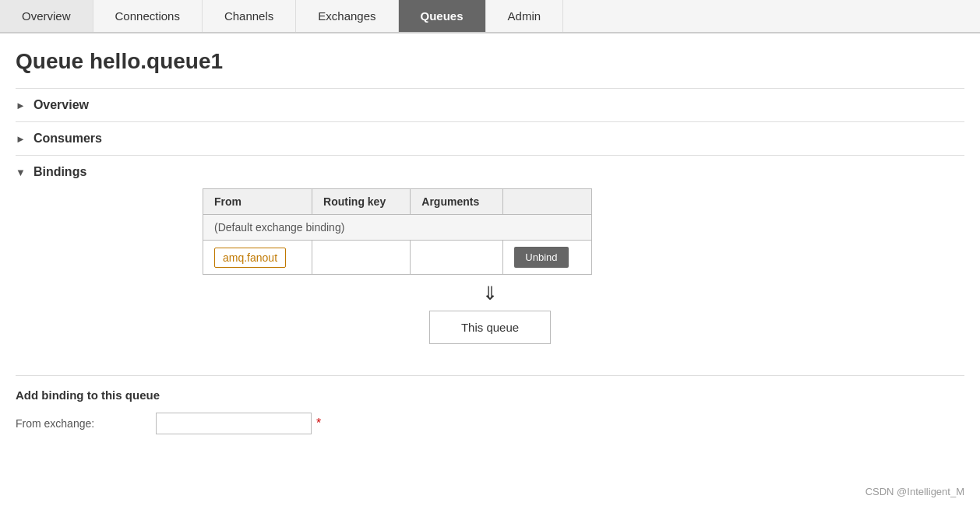 This screenshot has width=980, height=513. What do you see at coordinates (490, 395) in the screenshot?
I see `add-binding-title: Add binding to this queue` at bounding box center [490, 395].